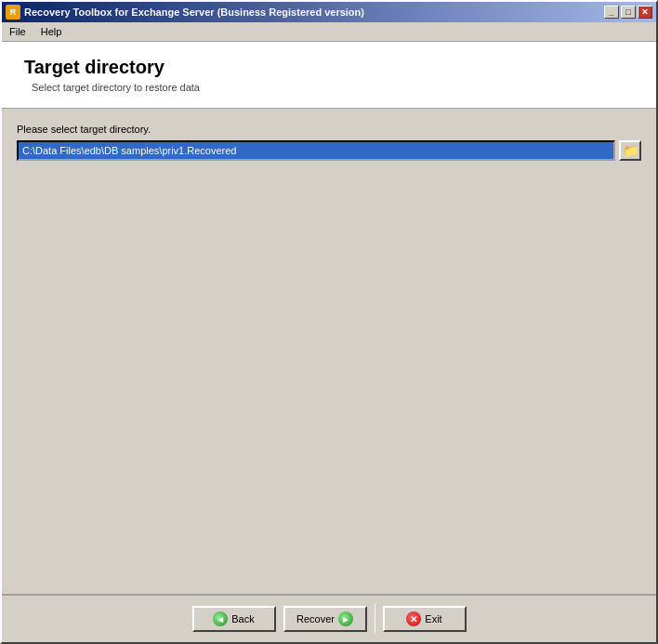  Describe the element at coordinates (630, 151) in the screenshot. I see `folder-icon: 📁` at that location.